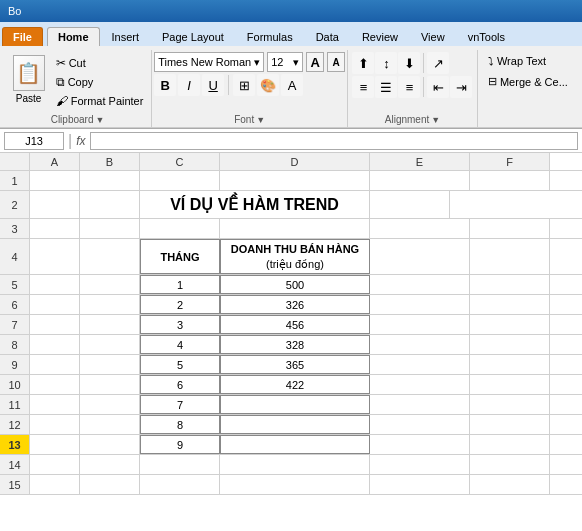 This screenshot has width=582, height=531. Describe the element at coordinates (420, 162) in the screenshot. I see `col-header-e: E` at that location.